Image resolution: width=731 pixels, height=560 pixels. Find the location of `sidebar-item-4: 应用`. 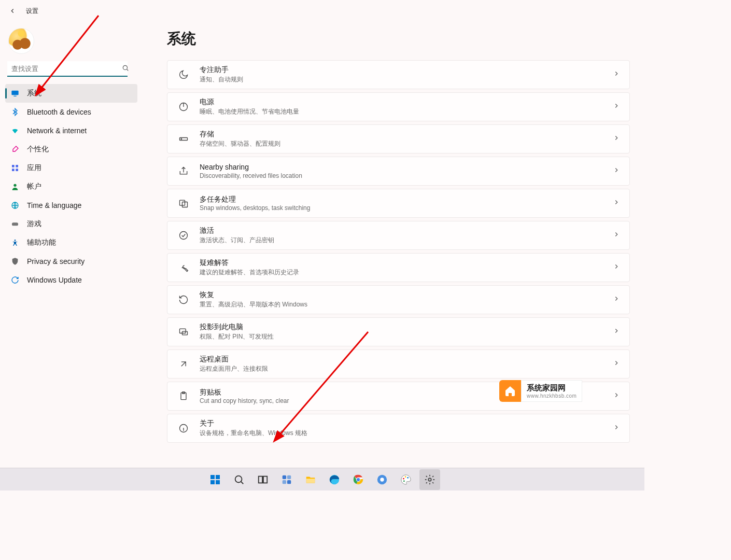

sidebar-item-4: 应用 is located at coordinates (72, 168).